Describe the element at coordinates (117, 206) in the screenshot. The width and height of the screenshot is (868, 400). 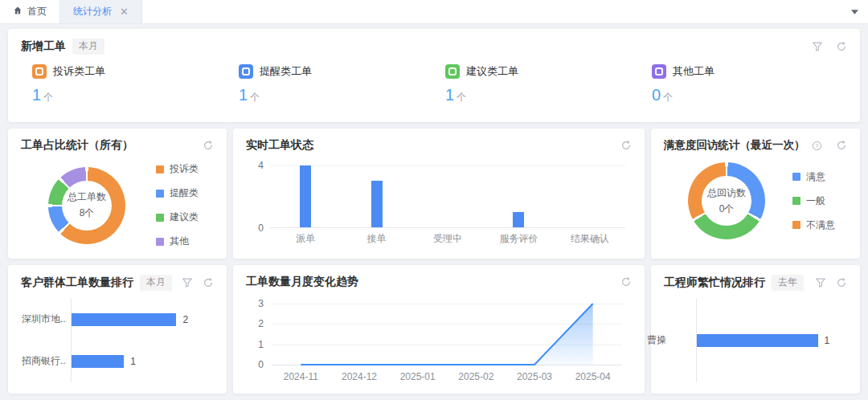
I see `order-ratio-chart: 总工单数 8个 投诉类提醒类建议类其他` at that location.